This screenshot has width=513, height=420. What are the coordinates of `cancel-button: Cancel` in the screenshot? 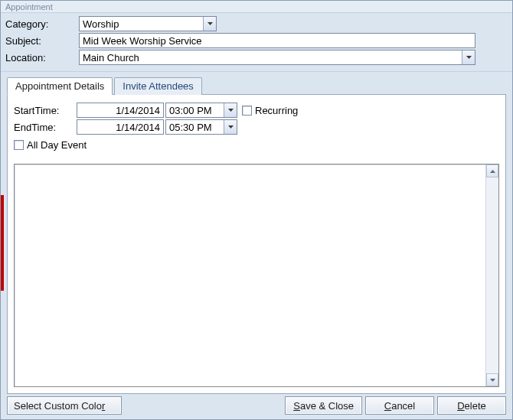 It's located at (400, 405).